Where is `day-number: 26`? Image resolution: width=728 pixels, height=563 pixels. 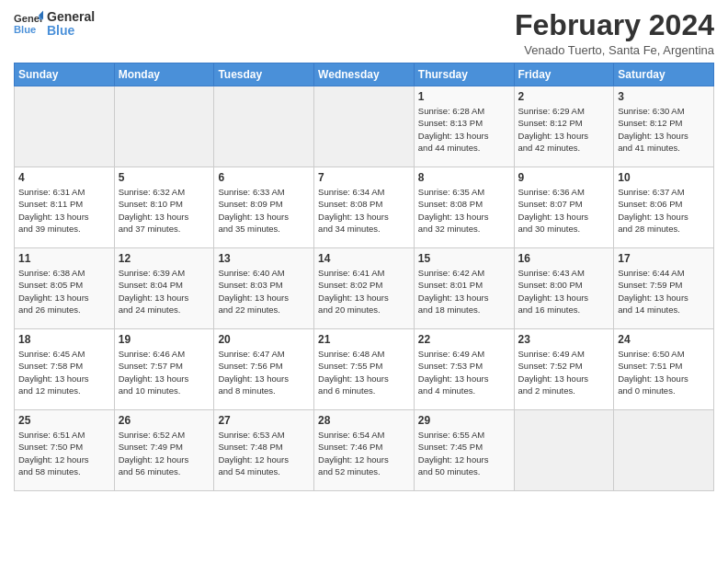 day-number: 26 is located at coordinates (165, 420).